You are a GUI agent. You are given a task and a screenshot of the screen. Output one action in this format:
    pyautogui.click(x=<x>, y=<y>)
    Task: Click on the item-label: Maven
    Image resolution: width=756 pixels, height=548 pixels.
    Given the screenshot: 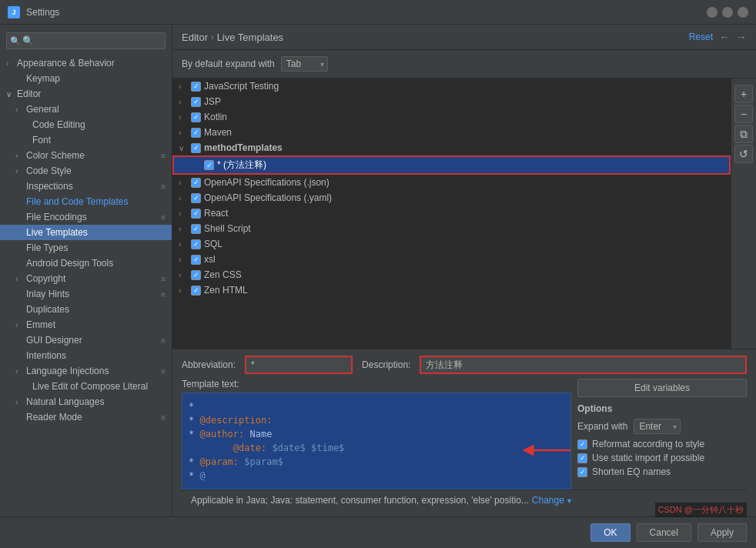 What is the action you would take?
    pyautogui.click(x=464, y=132)
    